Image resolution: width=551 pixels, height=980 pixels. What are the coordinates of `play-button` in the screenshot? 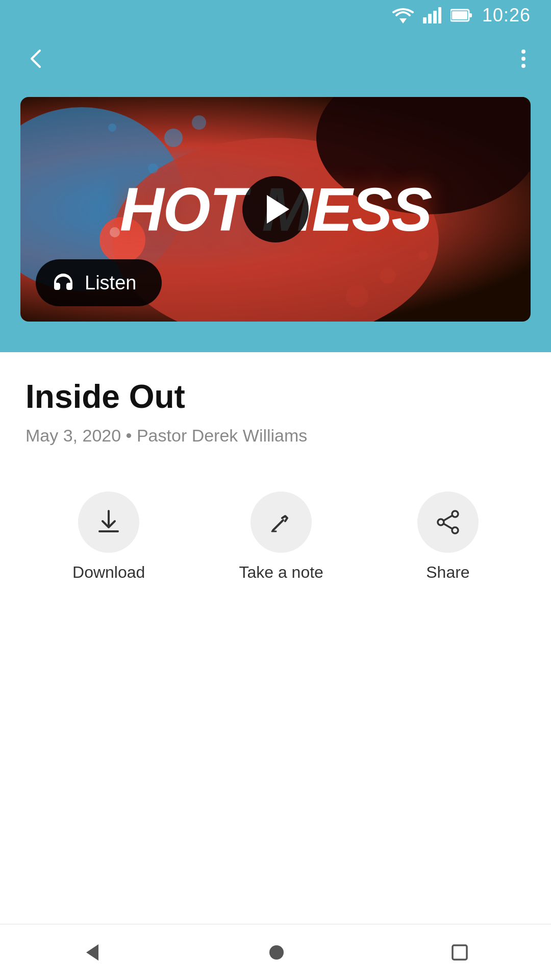 It's located at (276, 209).